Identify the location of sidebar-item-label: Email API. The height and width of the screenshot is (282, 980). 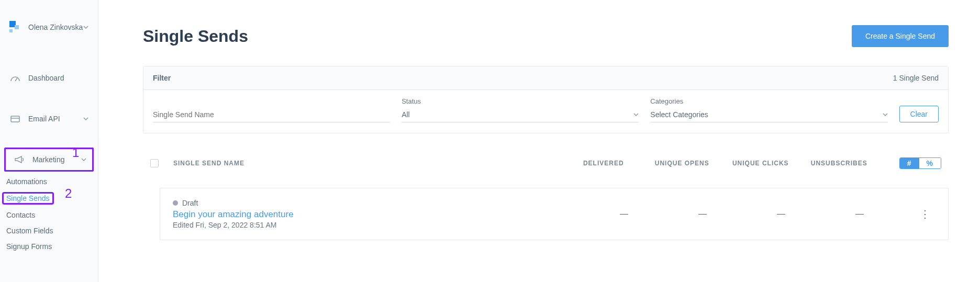
(44, 119).